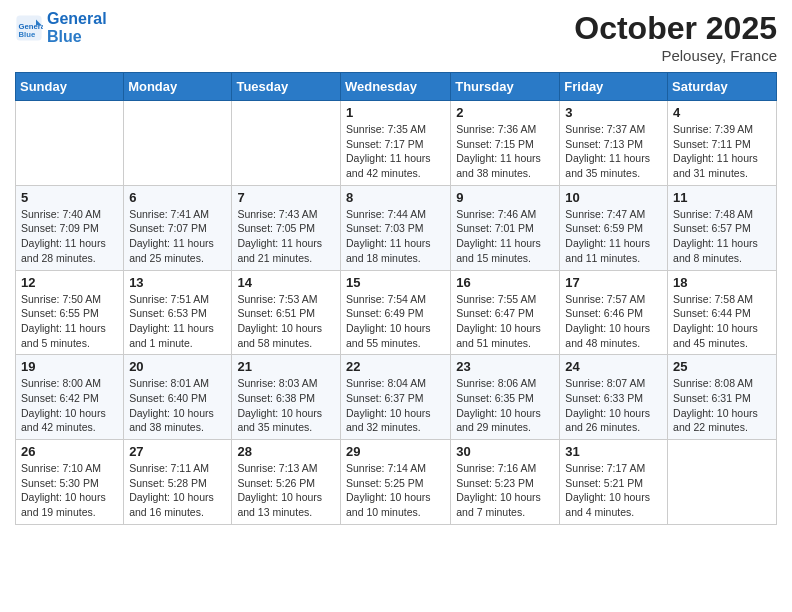 The width and height of the screenshot is (792, 612). Describe the element at coordinates (395, 144) in the screenshot. I see `calendar-cell: 1Sunrise: 7:35 AMSunset: 7:17 PMDaylight…` at that location.